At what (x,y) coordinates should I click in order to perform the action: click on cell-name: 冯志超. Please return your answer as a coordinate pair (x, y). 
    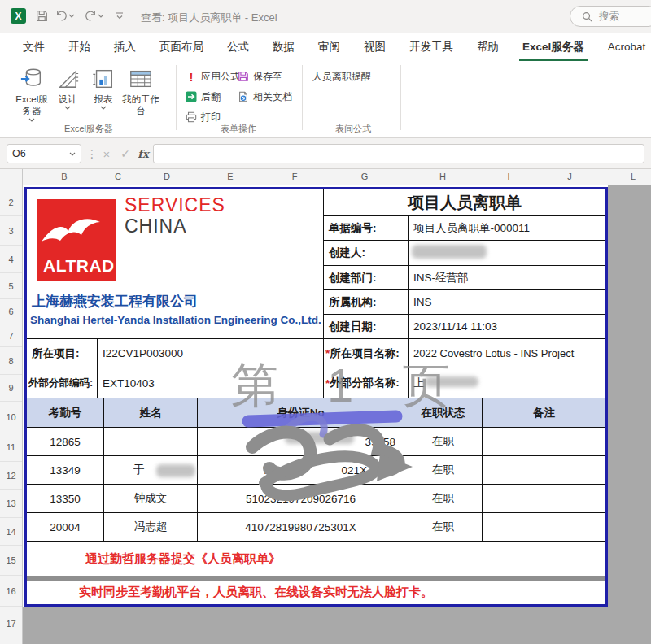
    Looking at the image, I should click on (151, 527).